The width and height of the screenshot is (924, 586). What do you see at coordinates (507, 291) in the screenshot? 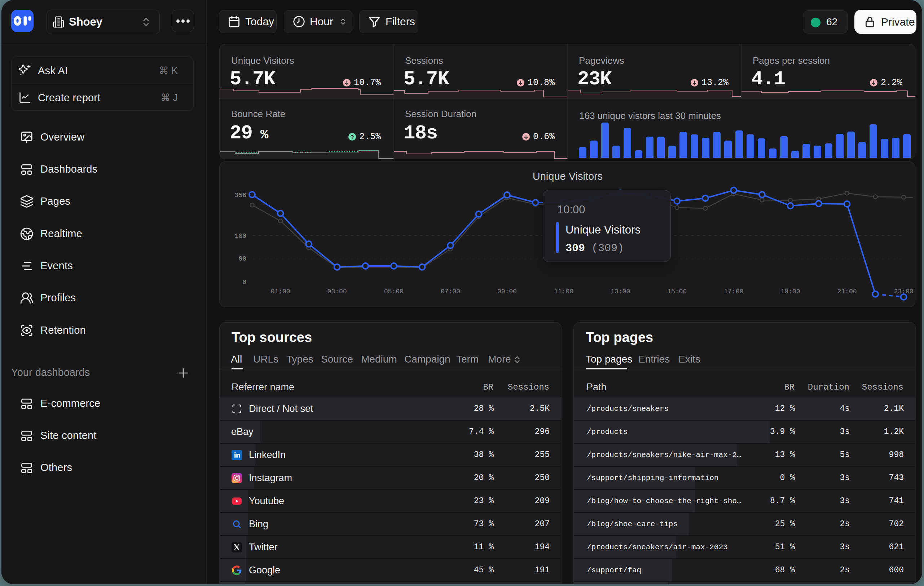
I see `svg-text: 09:00` at bounding box center [507, 291].